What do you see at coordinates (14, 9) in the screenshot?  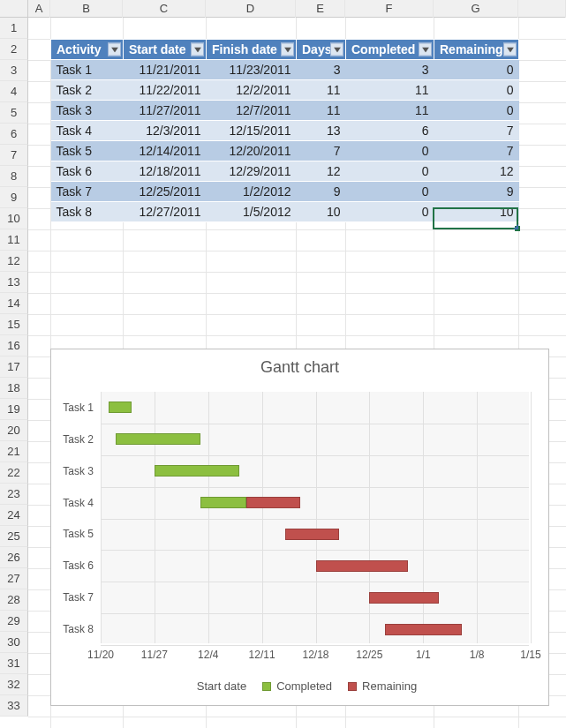 I see `select-all-corner` at bounding box center [14, 9].